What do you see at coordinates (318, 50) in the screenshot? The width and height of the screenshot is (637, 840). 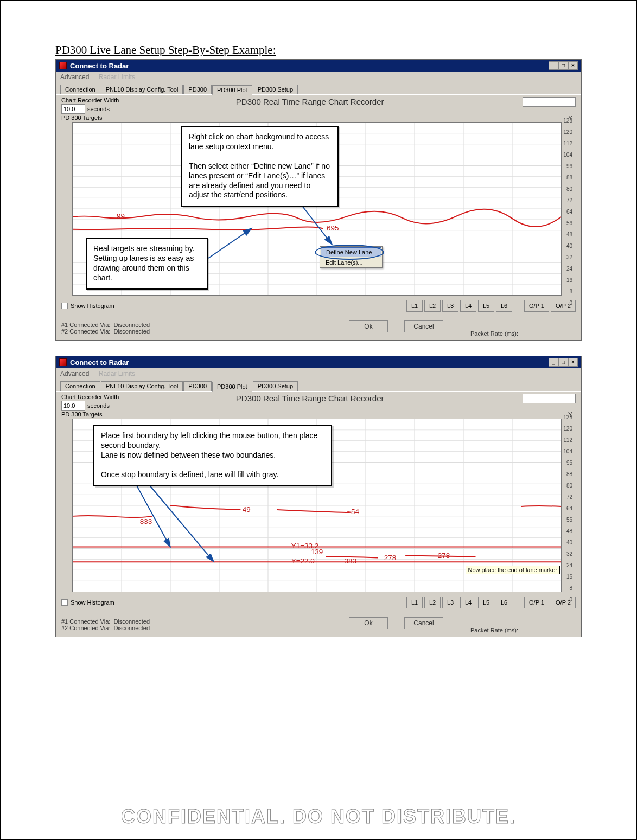 I see `page-title: PD300 Live Lane Setup Step-By-Step Examp…` at bounding box center [318, 50].